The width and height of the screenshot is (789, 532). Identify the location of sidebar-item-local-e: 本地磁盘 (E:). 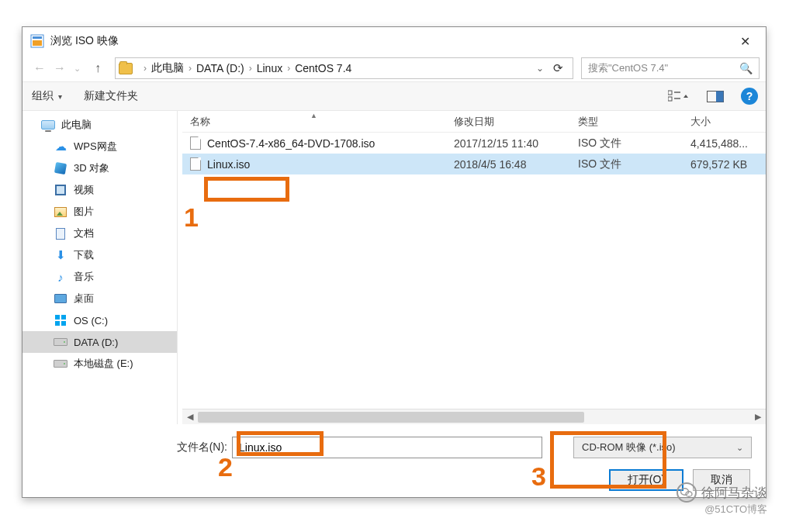
(99, 364).